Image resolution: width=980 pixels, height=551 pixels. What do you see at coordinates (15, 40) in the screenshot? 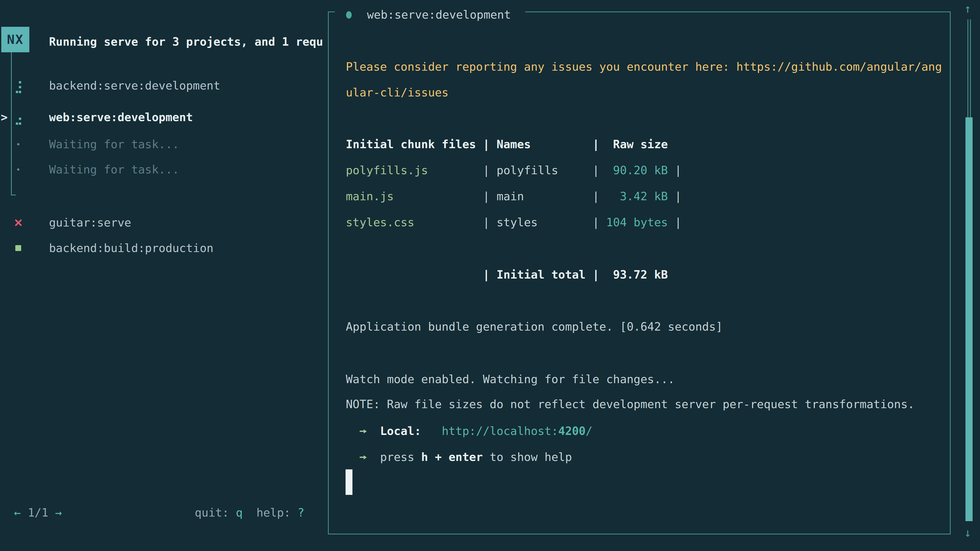
I see `nx-logo-badge: NX` at bounding box center [15, 40].